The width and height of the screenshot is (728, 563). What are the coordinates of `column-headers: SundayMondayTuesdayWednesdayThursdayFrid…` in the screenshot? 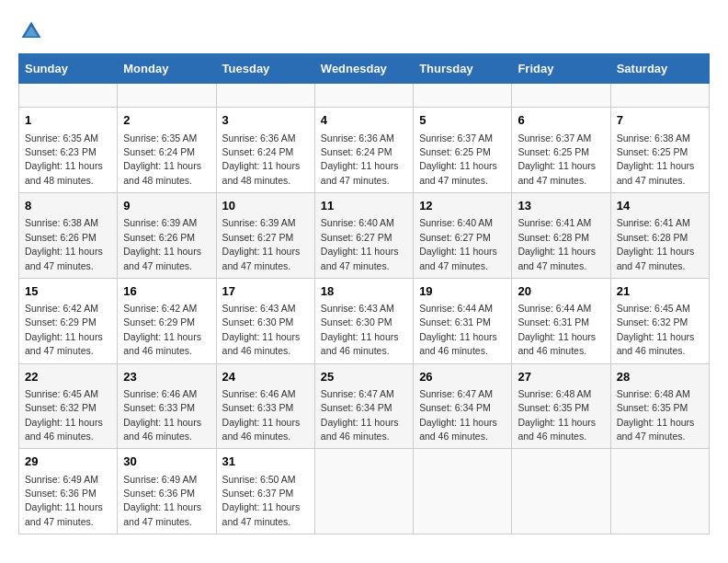 It's located at (364, 69).